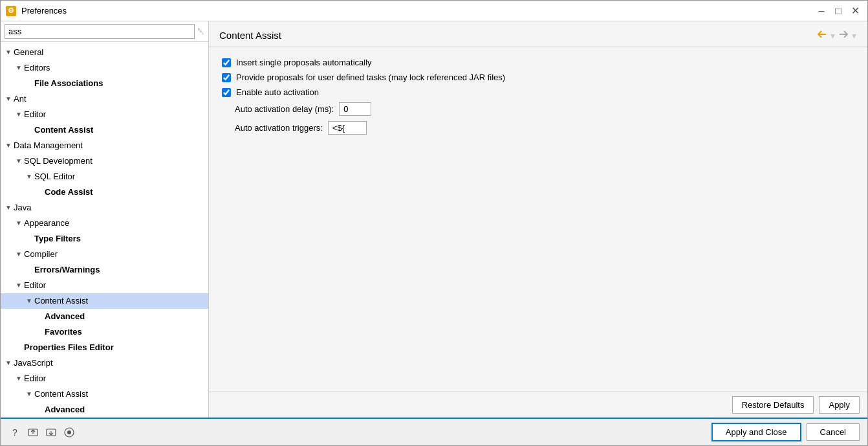  I want to click on checkbox-enable-auto, so click(226, 93).